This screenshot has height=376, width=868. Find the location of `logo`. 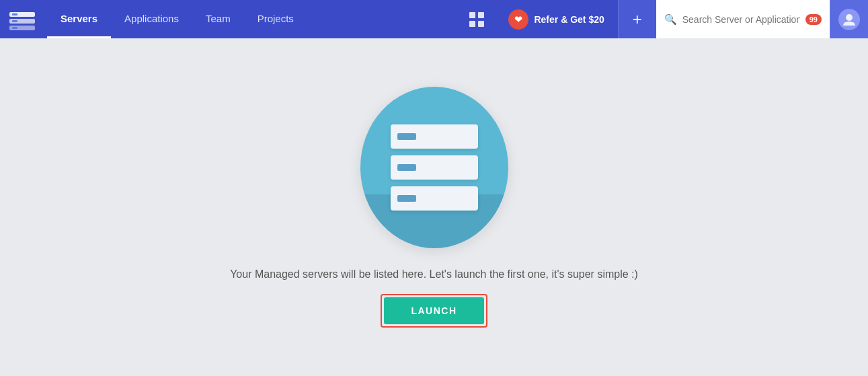

logo is located at coordinates (22, 20).